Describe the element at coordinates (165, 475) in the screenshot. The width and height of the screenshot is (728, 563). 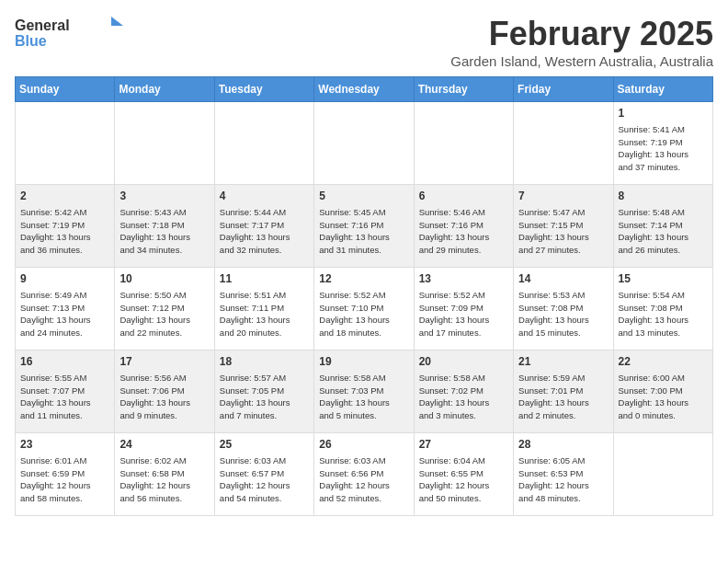
I see `day-cell-4-1: 24Sunrise: 6:02 AM Sunset: 6:58 PM Dayli…` at that location.